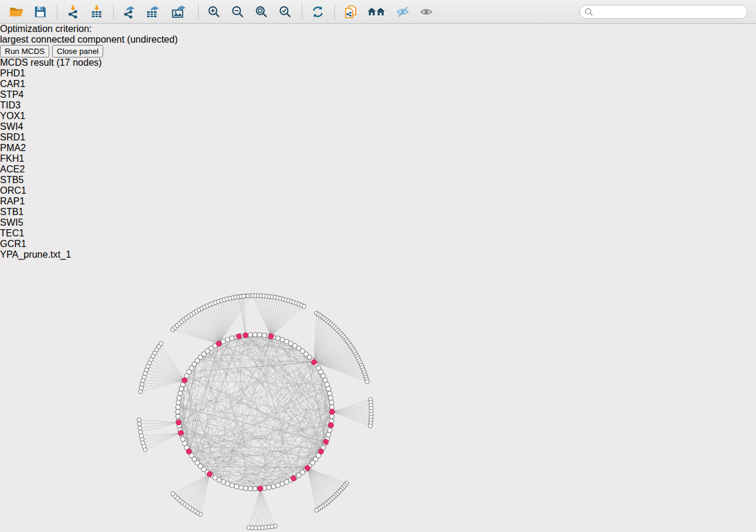 This screenshot has height=532, width=756. Describe the element at coordinates (378, 159) in the screenshot. I see `result-node: FKH1` at that location.